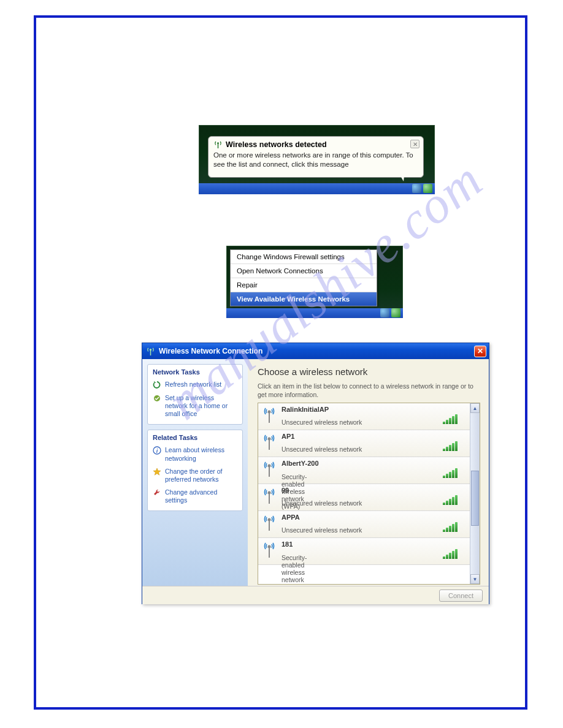 This screenshot has height=728, width=563. What do you see at coordinates (304, 286) in the screenshot?
I see `menu-item-repair: Repair` at bounding box center [304, 286].